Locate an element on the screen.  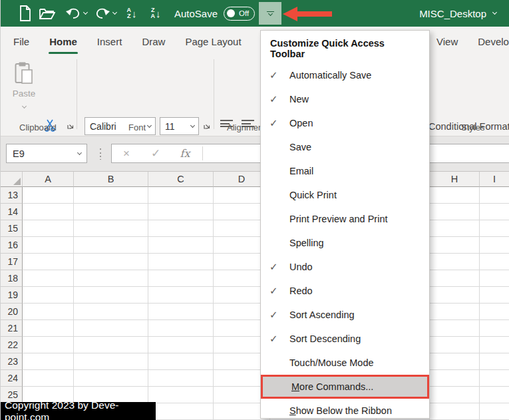
column-header-I: I is located at coordinates (494, 180).